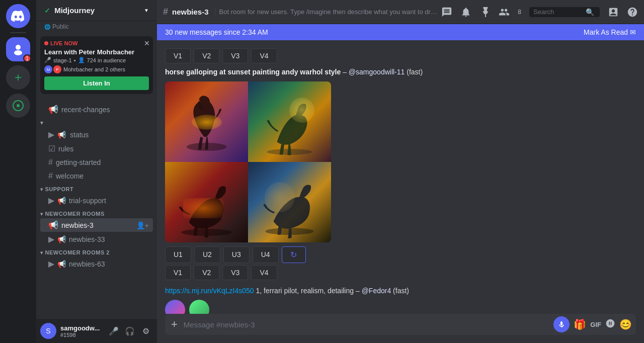 Image resolution: width=644 pixels, height=343 pixels. I want to click on sticker-button, so click(610, 325).